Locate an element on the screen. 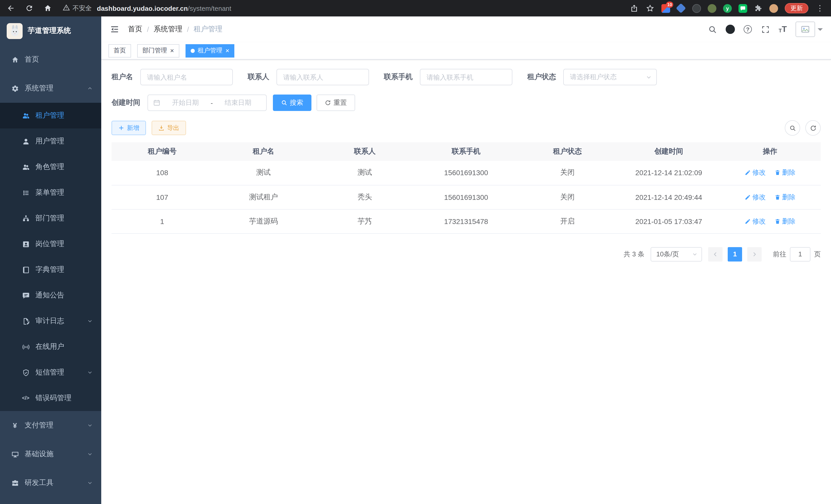  help-icon: ? is located at coordinates (748, 29).